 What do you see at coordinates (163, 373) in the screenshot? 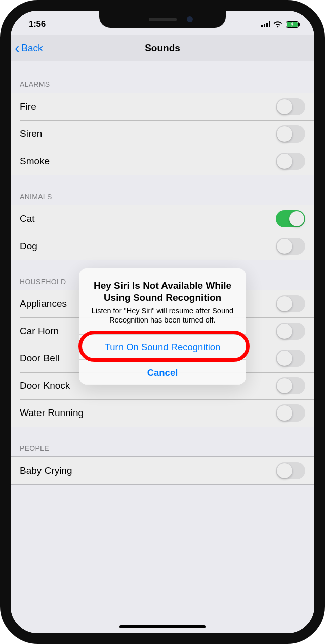
I see `alert-cancel-label: Cancel` at bounding box center [163, 373].